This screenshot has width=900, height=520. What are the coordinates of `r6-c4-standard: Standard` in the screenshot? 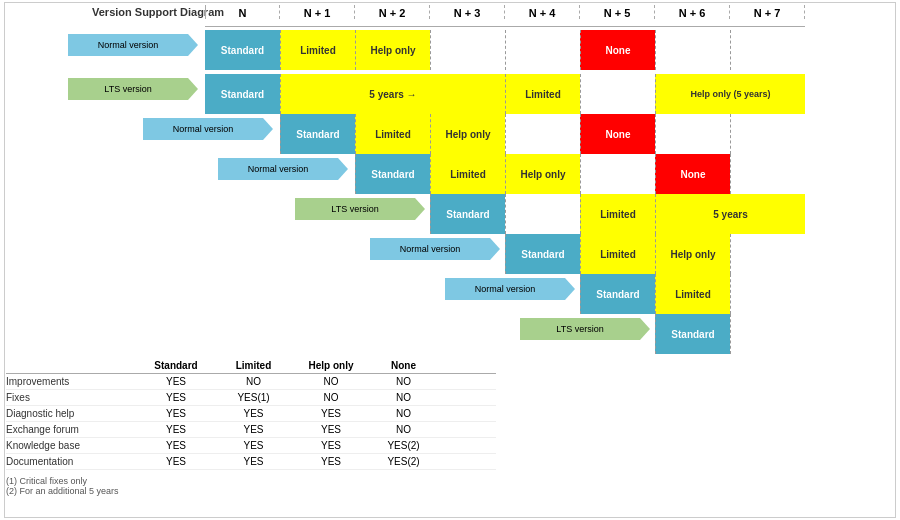 It's located at (542, 254).